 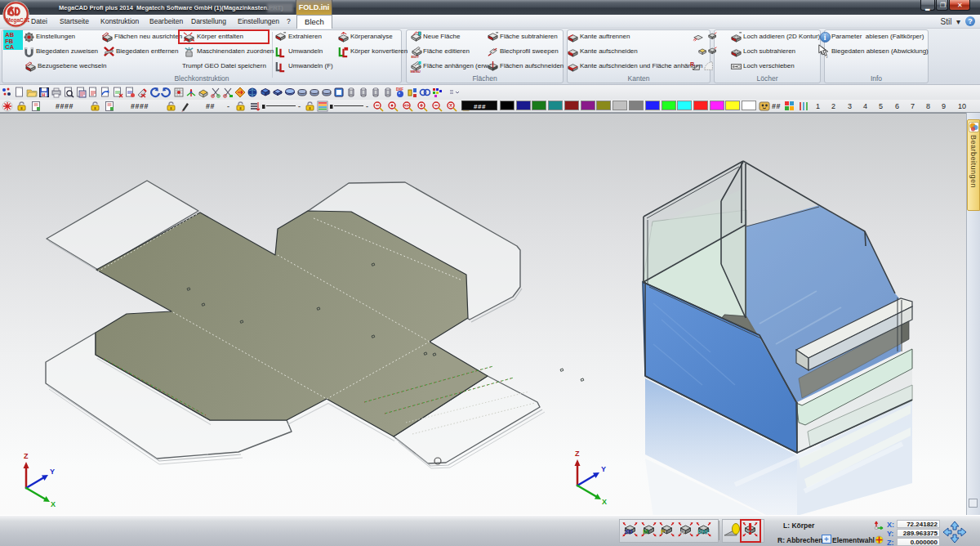 What do you see at coordinates (10, 47) in the screenshot?
I see `svg-text: CA` at bounding box center [10, 47].